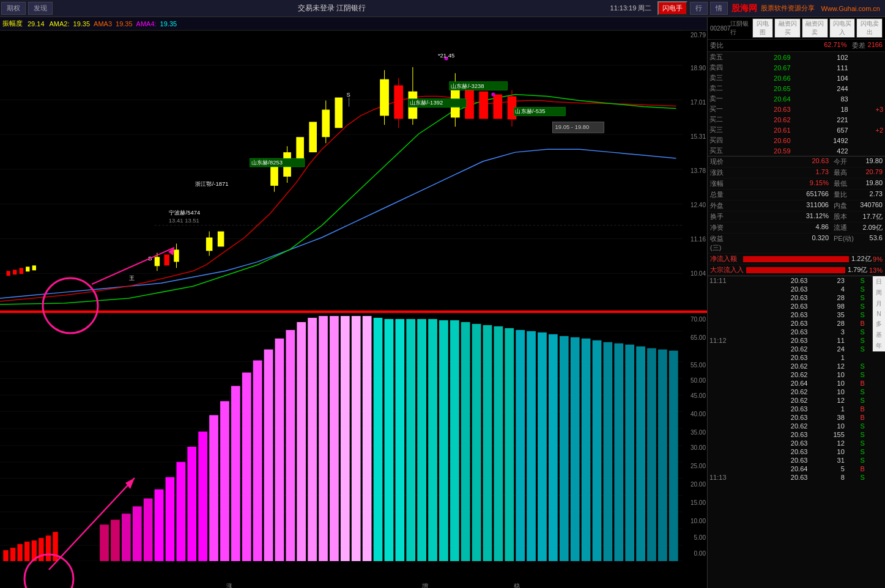  Describe the element at coordinates (843, 205) in the screenshot. I see `neipan-label: 内盘` at that location.